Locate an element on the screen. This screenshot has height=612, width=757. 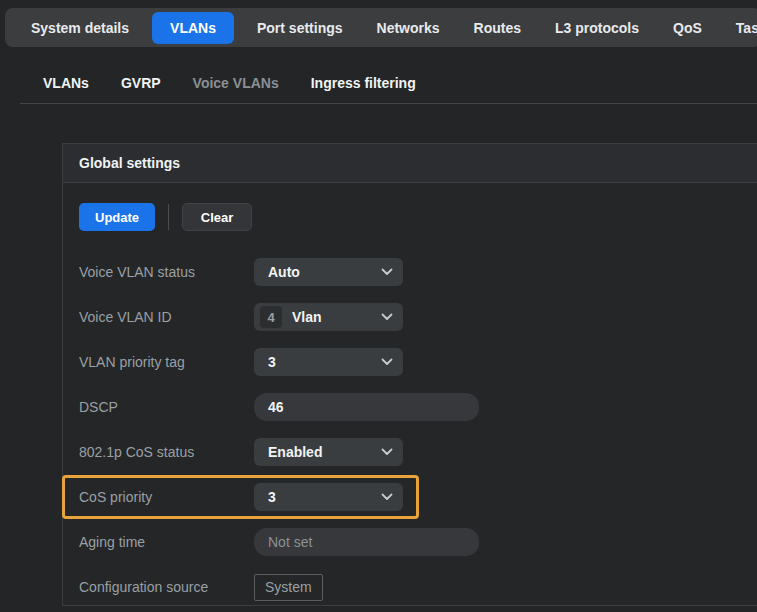
row-vlan-priority-tag: VLAN priority tag 3 is located at coordinates (411, 362).